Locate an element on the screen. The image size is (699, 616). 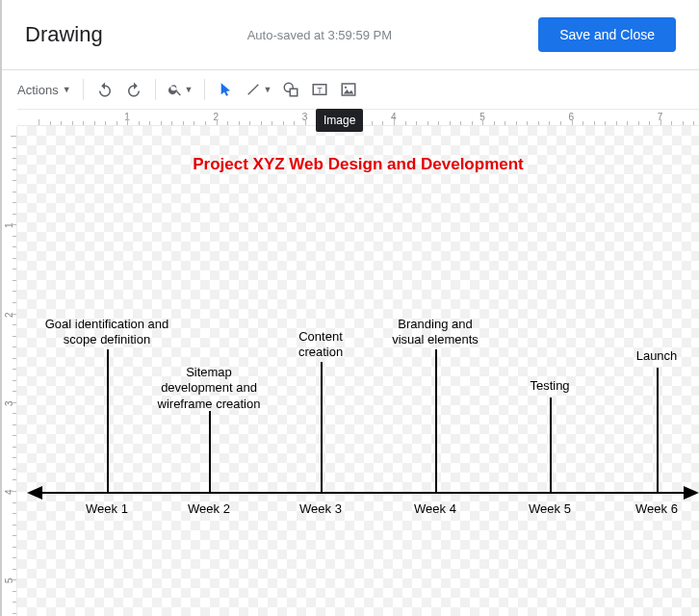
redo-button is located at coordinates (134, 90).